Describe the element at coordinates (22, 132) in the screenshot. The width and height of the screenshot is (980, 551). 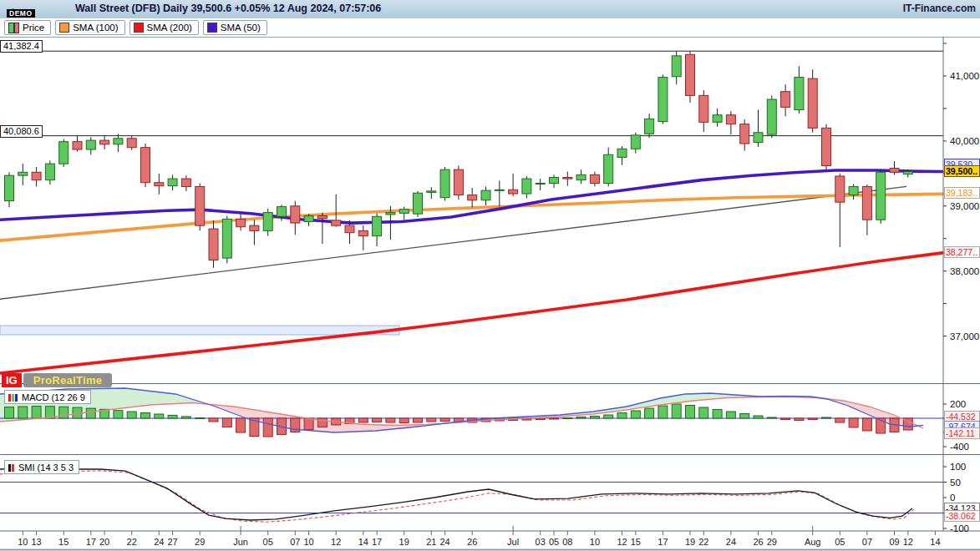
I see `hline-price-label-lower: 40,080.6` at that location.